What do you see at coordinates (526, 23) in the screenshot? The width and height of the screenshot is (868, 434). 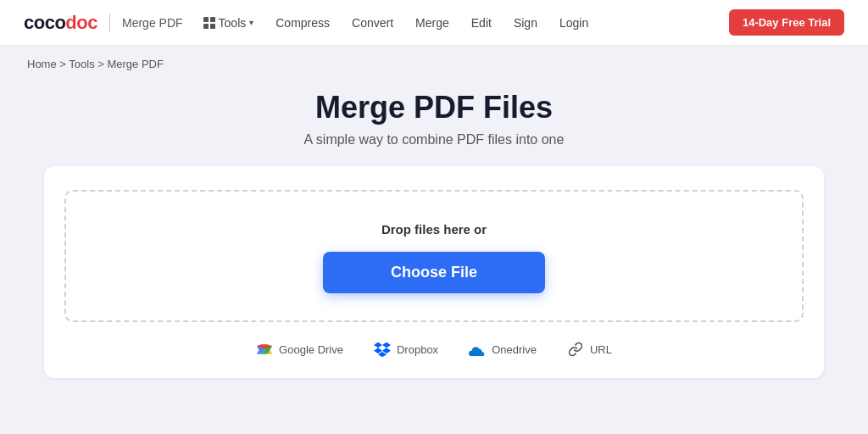 I see `nav-sign: Sign` at bounding box center [526, 23].